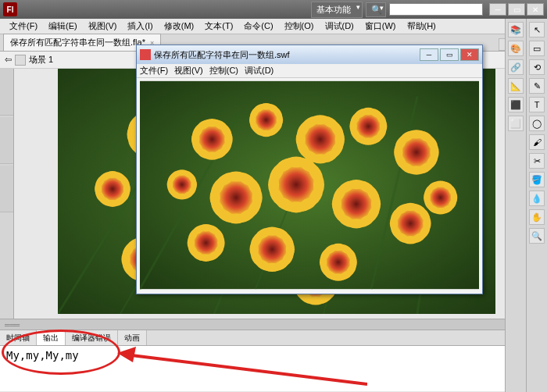 Image resolution: width=547 pixels, height=392 pixels. What do you see at coordinates (526, 205) in the screenshot?
I see `right-rails: 📚🎨🔗📐⬛⬜ ↖▭⟲✎T◯🖌✂🪣💧✋🔍` at bounding box center [526, 205].